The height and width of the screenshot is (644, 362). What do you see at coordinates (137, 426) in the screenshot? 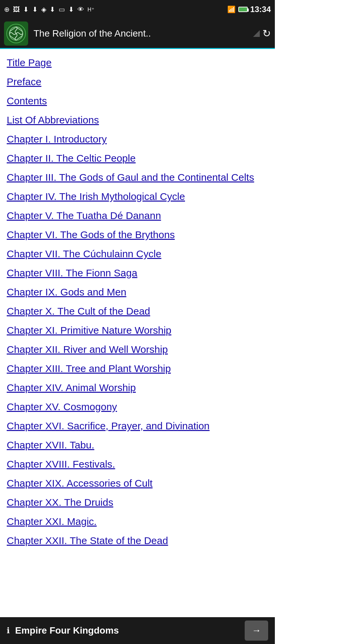
I see `toc-link-chapter-xvi: Chapter XVI. Sacrifice, Prayer, and Divi…` at bounding box center [137, 426].